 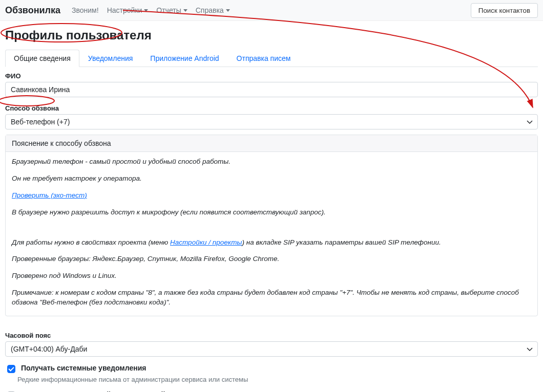 What do you see at coordinates (213, 10) in the screenshot?
I see `nav-help: Справка` at bounding box center [213, 10].